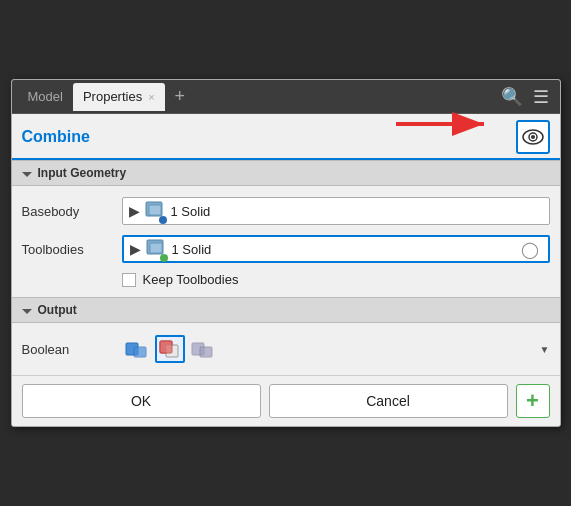  Describe the element at coordinates (27, 174) in the screenshot. I see `collapse-triangle-icon` at that location.